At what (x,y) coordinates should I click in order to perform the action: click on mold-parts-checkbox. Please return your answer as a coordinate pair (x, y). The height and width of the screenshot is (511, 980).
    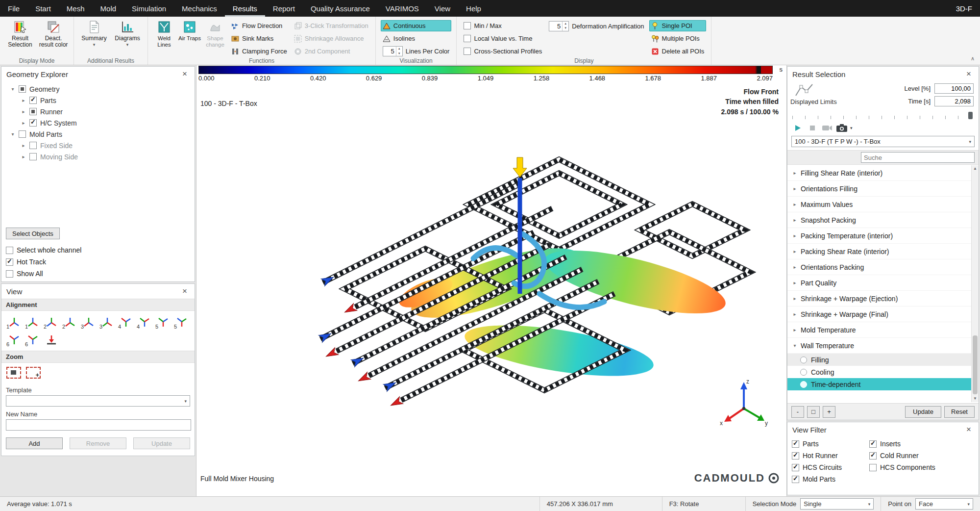
    Looking at the image, I should click on (23, 134).